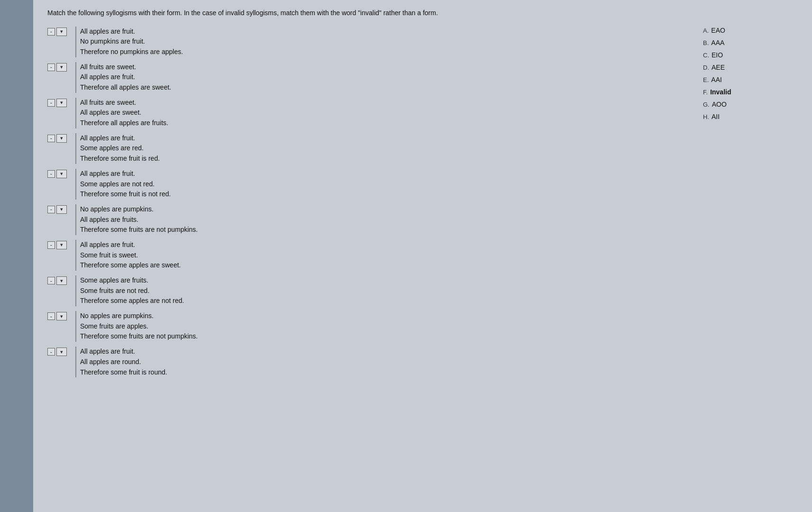 This screenshot has height=512, width=812. I want to click on syllogism-conclusion: Therefore some fruit is not red., so click(125, 194).